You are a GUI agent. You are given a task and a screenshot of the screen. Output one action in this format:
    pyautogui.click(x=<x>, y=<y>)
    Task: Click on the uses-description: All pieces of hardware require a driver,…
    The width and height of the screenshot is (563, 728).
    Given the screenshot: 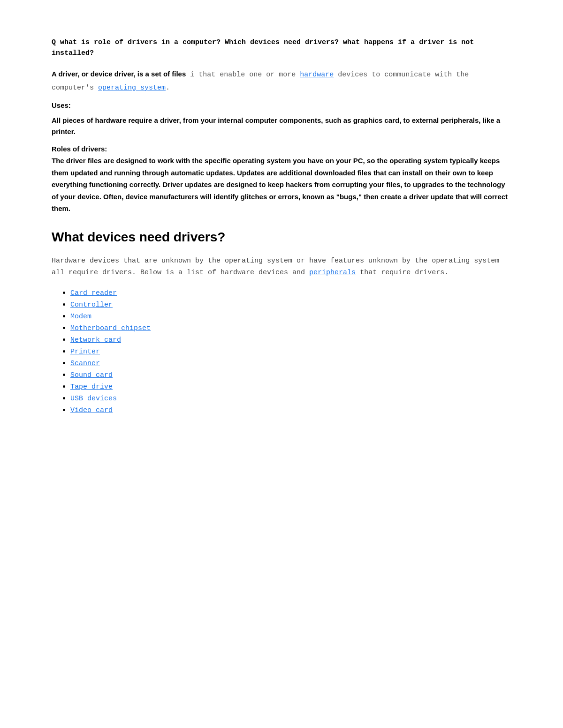 What is the action you would take?
    pyautogui.click(x=282, y=126)
    